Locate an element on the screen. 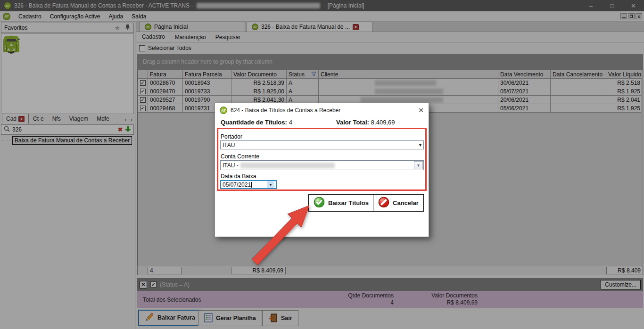 The height and width of the screenshot is (329, 644). qty-label: Quantidade de Títulos: is located at coordinates (254, 123).